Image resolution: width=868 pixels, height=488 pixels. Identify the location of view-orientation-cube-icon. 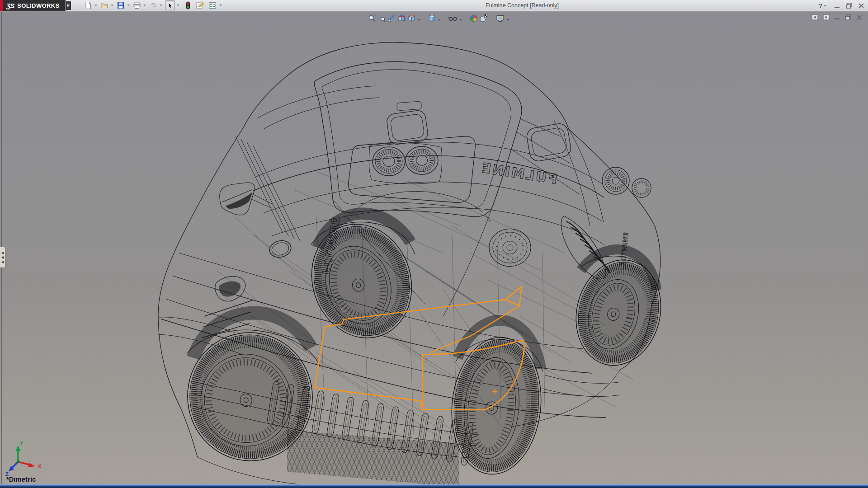
(411, 18).